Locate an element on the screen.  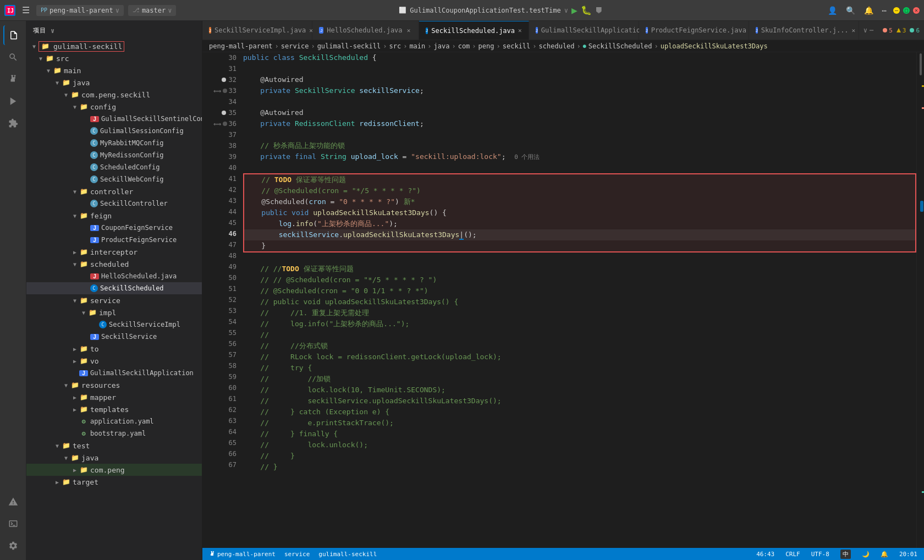
status-time: 20:01 is located at coordinates (909, 554).